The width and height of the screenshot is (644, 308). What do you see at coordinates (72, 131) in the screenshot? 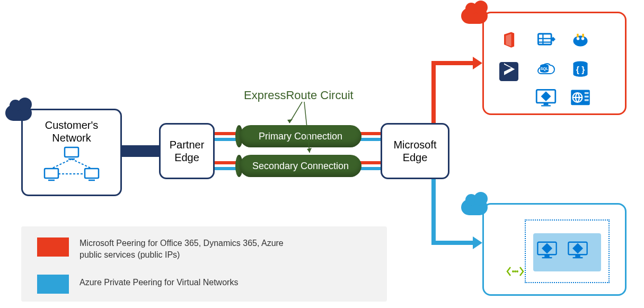
I see `customer-network-label: Customer's Network` at bounding box center [72, 131].